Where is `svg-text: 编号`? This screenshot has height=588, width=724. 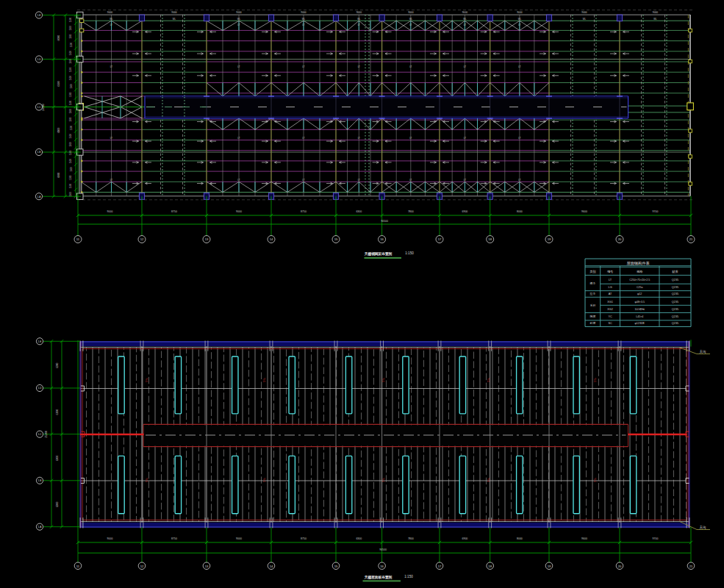
svg-text: 编号 is located at coordinates (610, 272).